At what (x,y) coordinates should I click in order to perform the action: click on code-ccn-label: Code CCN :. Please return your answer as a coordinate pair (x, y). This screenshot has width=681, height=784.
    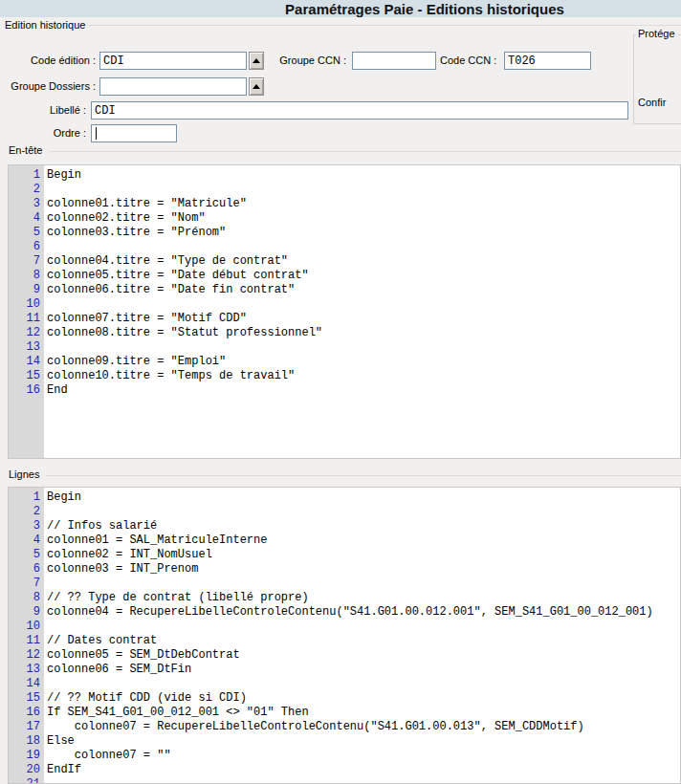
    Looking at the image, I should click on (468, 61).